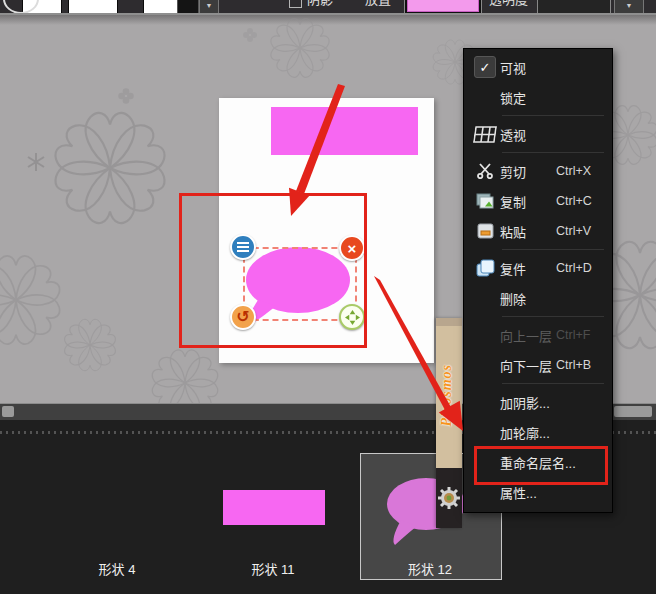 The image size is (656, 594). Describe the element at coordinates (538, 335) in the screenshot. I see `menu-item-bring-forward: 向上一层Ctrl+F` at that location.